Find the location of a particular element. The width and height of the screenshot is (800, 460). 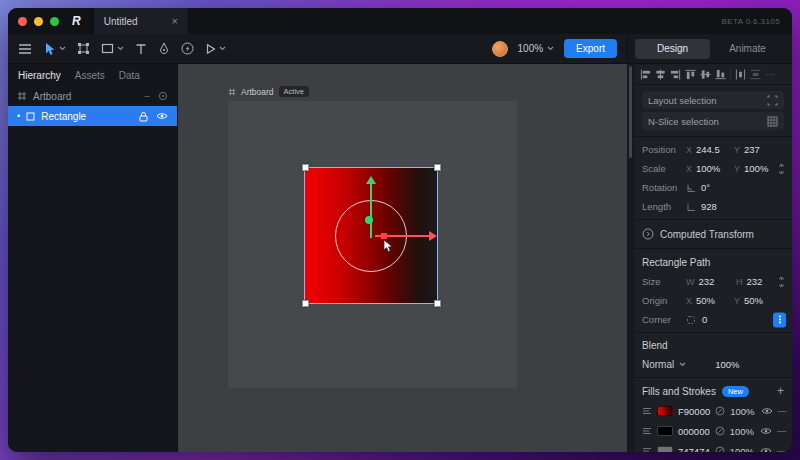

corner-row: Corner 0 is located at coordinates (713, 320).